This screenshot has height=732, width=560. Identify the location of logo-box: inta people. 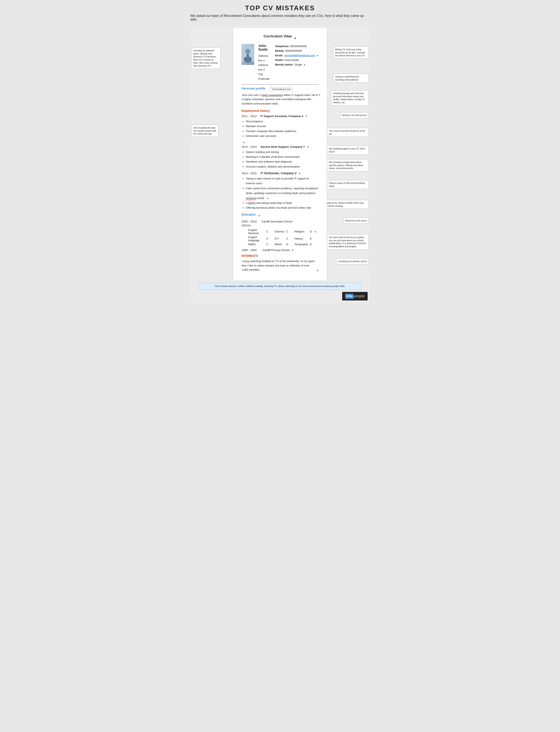
(355, 296).